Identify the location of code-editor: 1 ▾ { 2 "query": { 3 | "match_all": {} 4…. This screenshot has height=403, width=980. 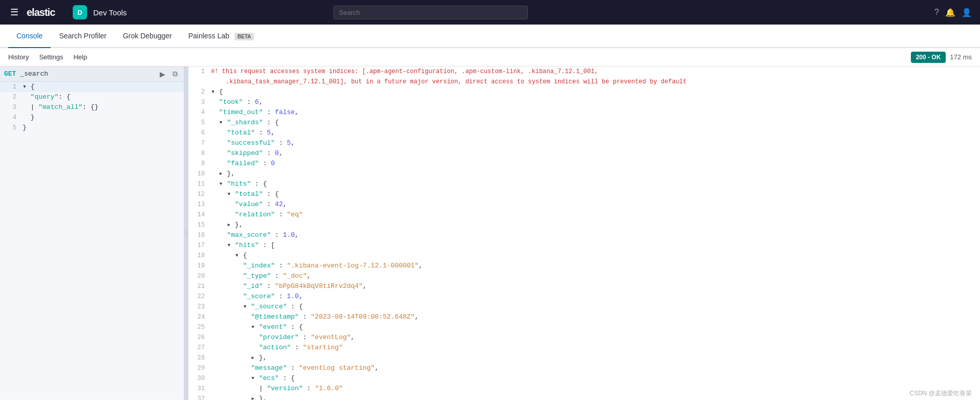
(92, 241).